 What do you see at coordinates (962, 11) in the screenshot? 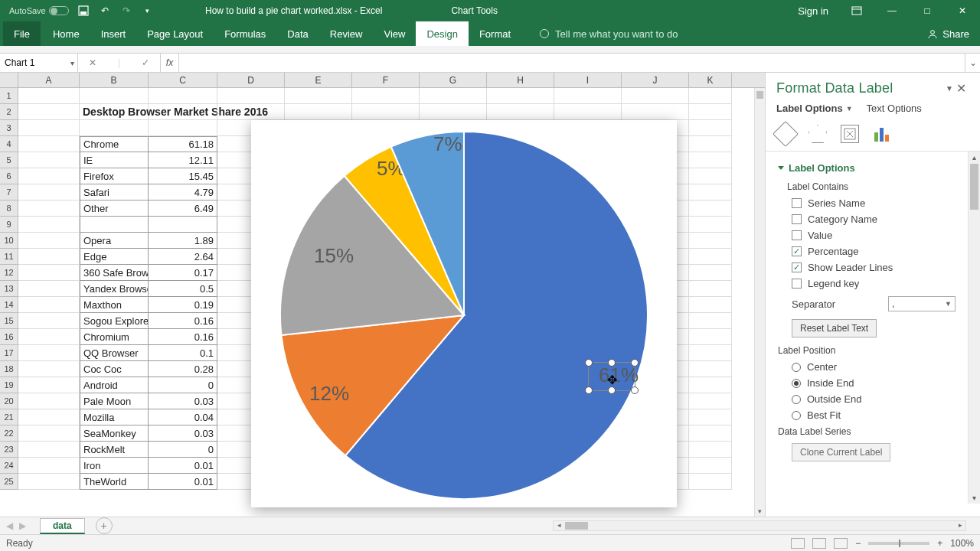
I see `close-icon: ✕` at bounding box center [962, 11].